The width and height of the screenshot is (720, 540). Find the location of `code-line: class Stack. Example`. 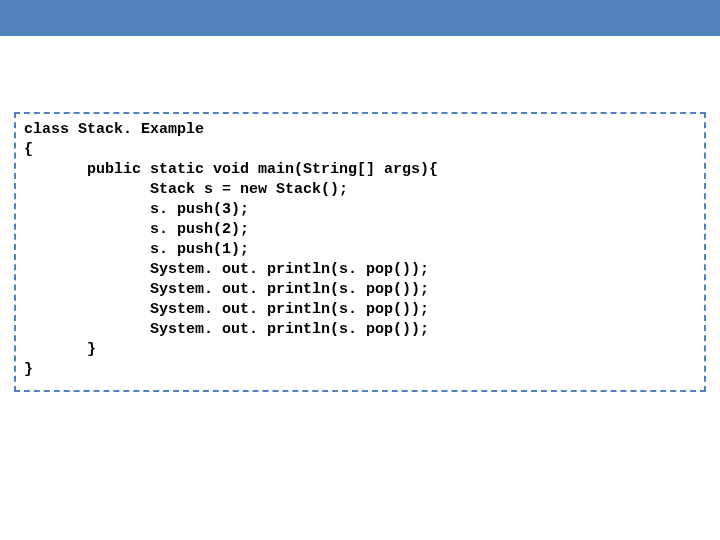

code-line: class Stack. Example is located at coordinates (359, 130).